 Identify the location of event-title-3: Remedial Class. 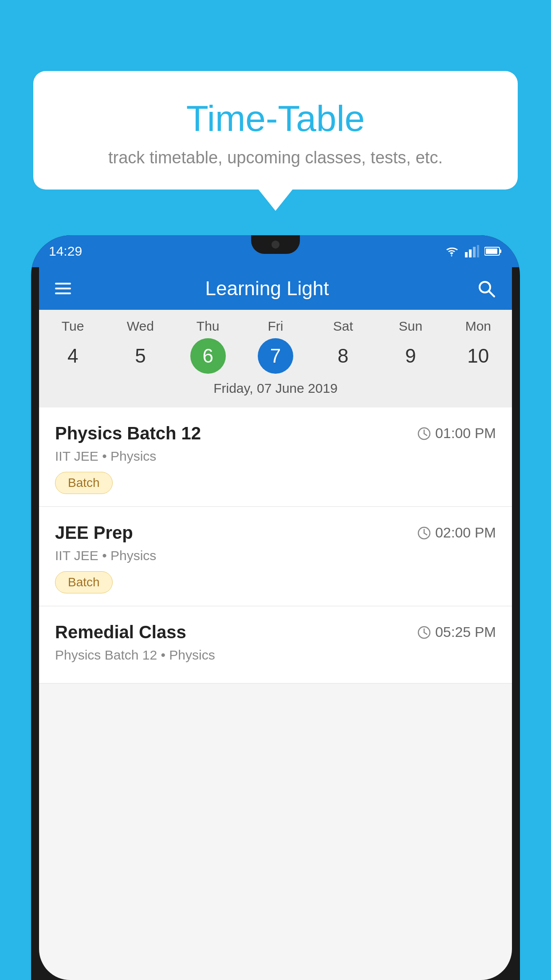
(121, 632).